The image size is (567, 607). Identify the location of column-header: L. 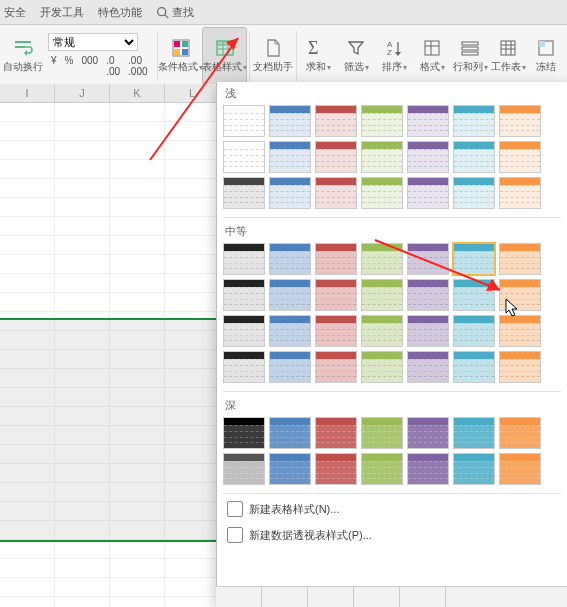
(192, 93).